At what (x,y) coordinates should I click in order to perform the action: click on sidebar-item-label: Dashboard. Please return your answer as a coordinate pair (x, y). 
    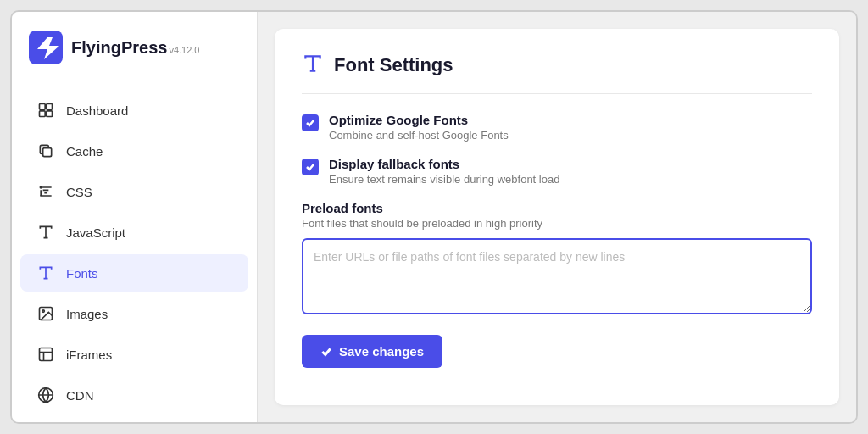
    Looking at the image, I should click on (97, 110).